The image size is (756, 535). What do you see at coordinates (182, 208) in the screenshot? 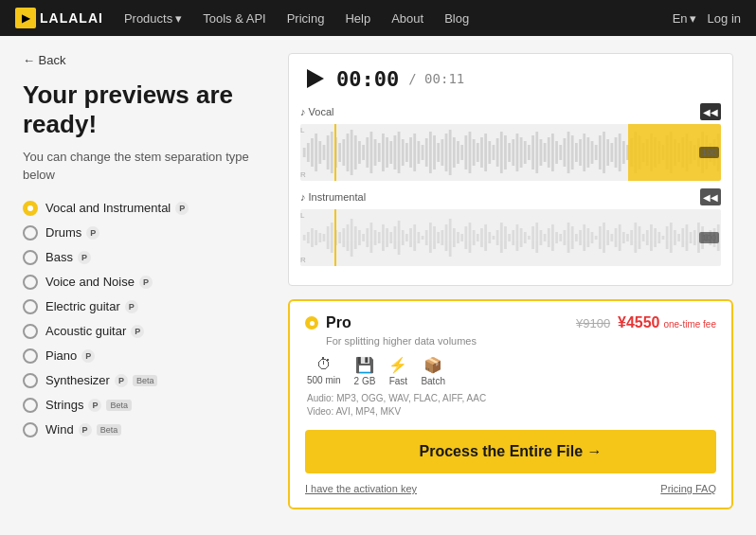
I see `pro-badge: P` at bounding box center [182, 208].